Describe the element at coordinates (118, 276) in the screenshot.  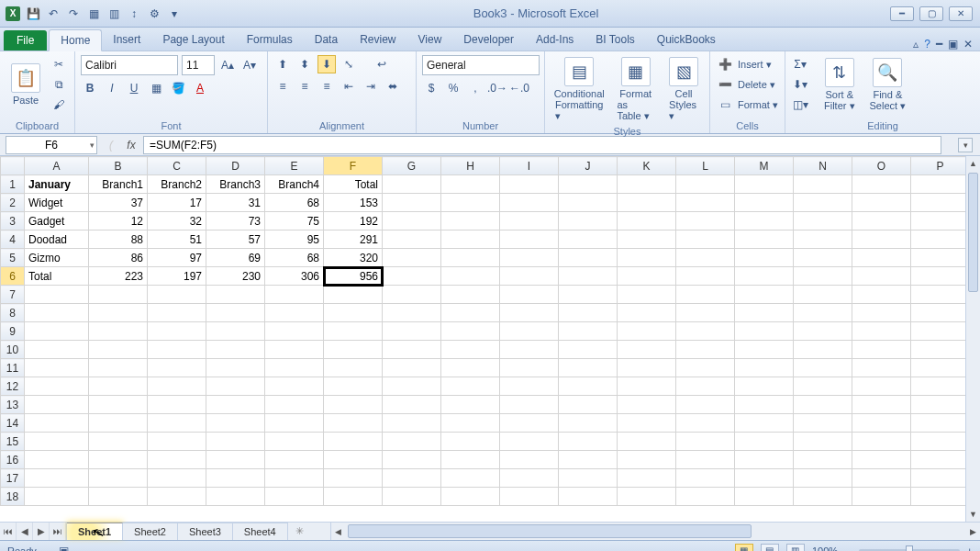
I see `cell: 223` at that location.